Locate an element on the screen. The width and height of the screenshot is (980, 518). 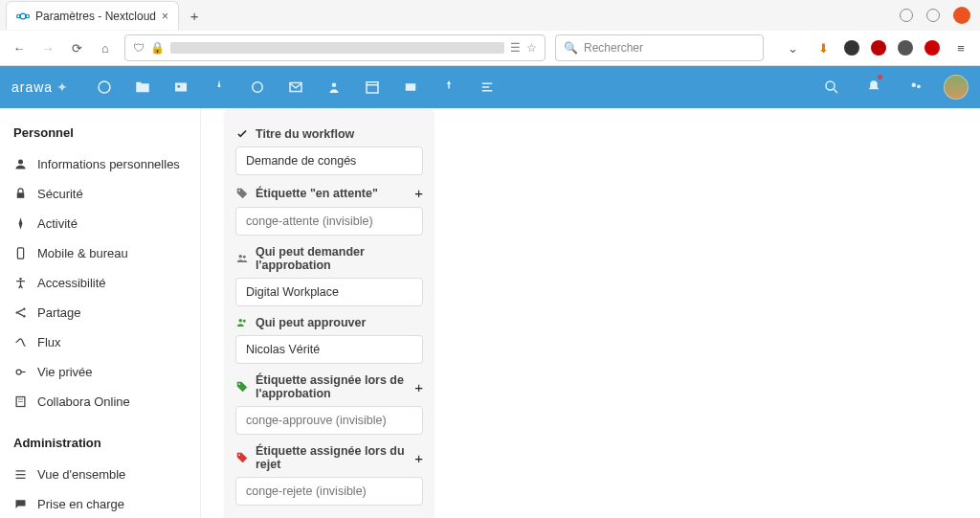
sidebar-item-activity: Activité is located at coordinates (100, 224).